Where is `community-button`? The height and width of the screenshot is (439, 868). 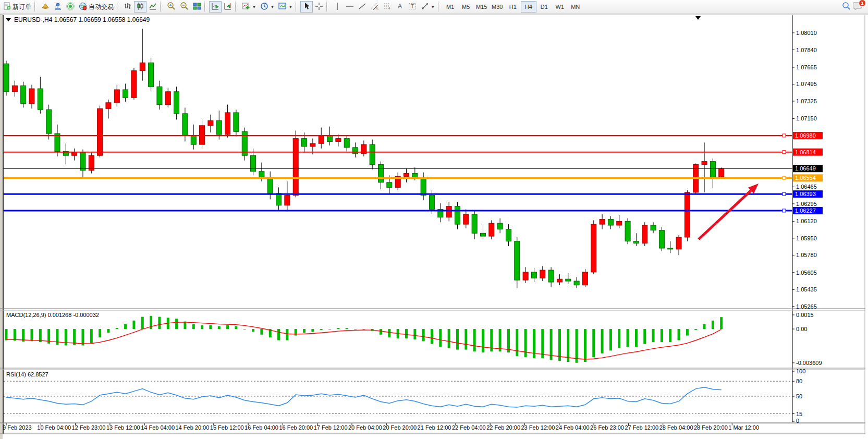 community-button is located at coordinates (58, 7).